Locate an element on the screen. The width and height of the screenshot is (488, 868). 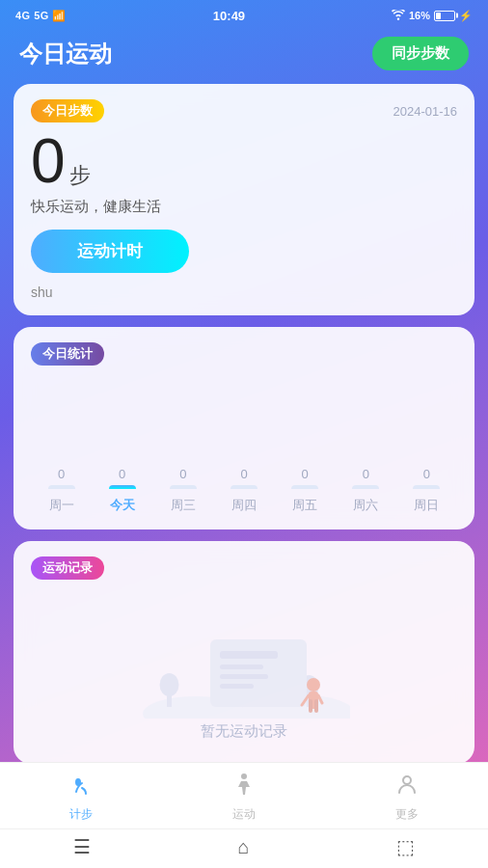
nav-label-exercise: 运动 is located at coordinates (244, 814).